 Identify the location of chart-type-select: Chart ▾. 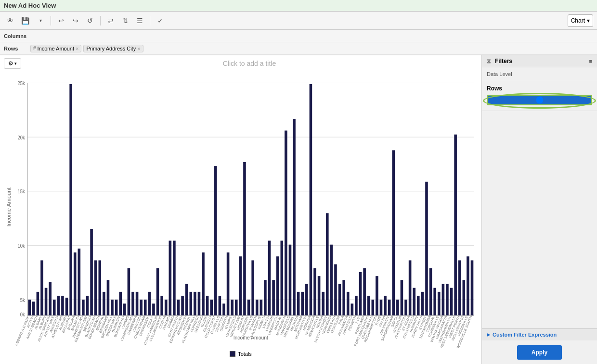
(581, 21).